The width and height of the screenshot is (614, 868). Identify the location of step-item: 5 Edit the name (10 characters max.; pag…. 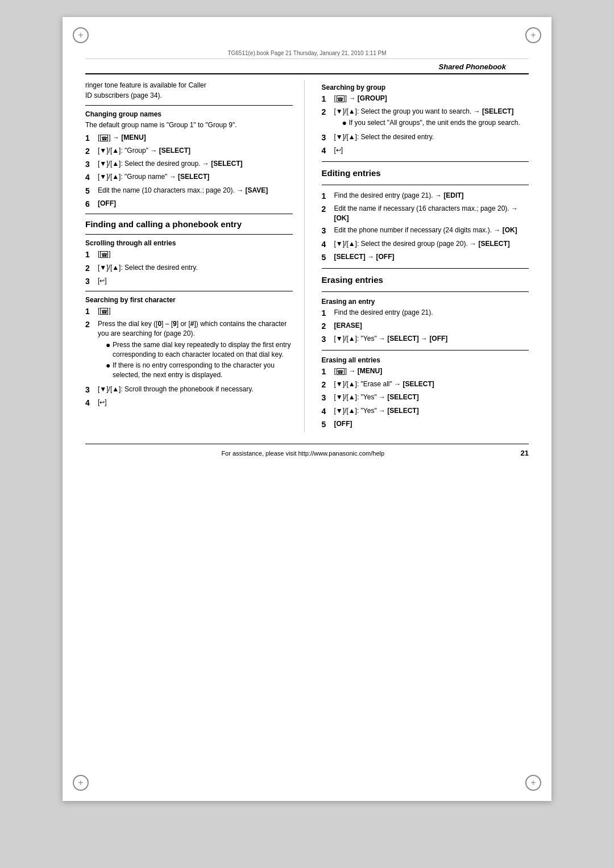
(189, 191).